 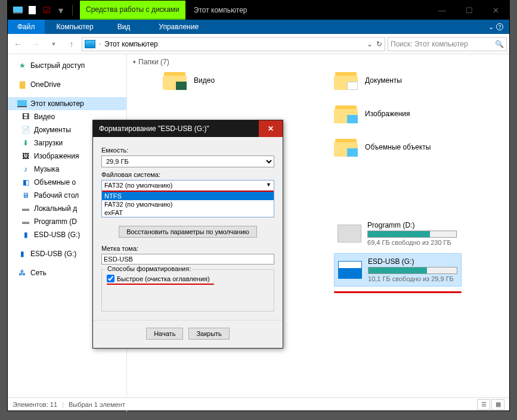 What do you see at coordinates (35, 405) in the screenshot?
I see `item-count: Элементов: 11` at bounding box center [35, 405].